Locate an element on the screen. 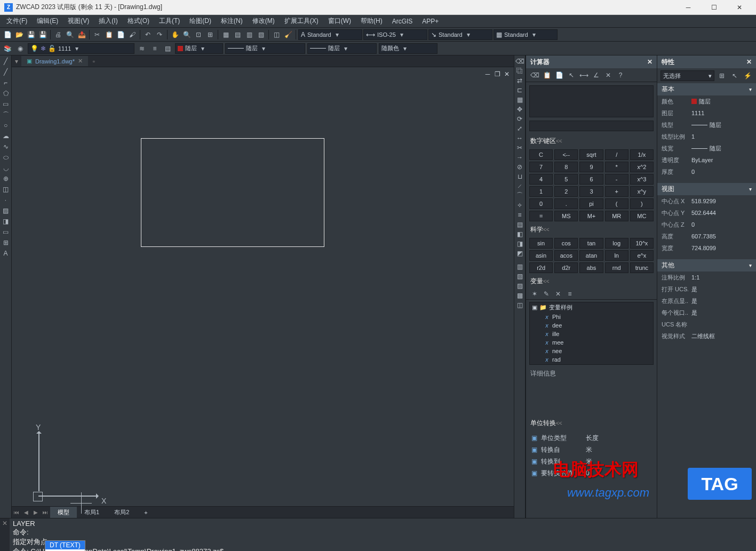  zoom-icon: 🔍 is located at coordinates (187, 35).